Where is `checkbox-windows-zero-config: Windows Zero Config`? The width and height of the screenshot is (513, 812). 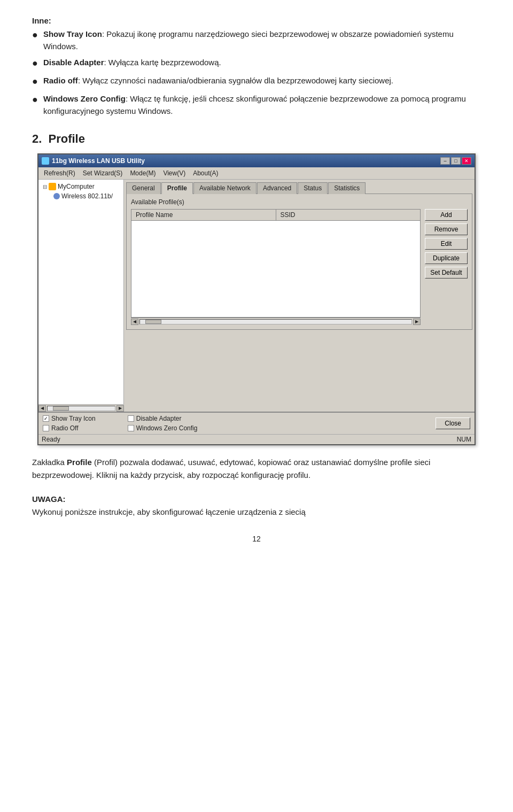 checkbox-windows-zero-config: Windows Zero Config is located at coordinates (162, 428).